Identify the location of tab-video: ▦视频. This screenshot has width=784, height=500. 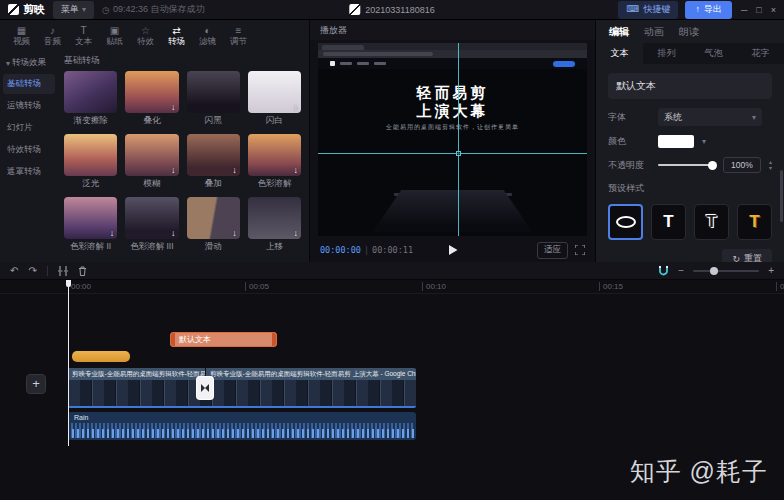
(22, 36).